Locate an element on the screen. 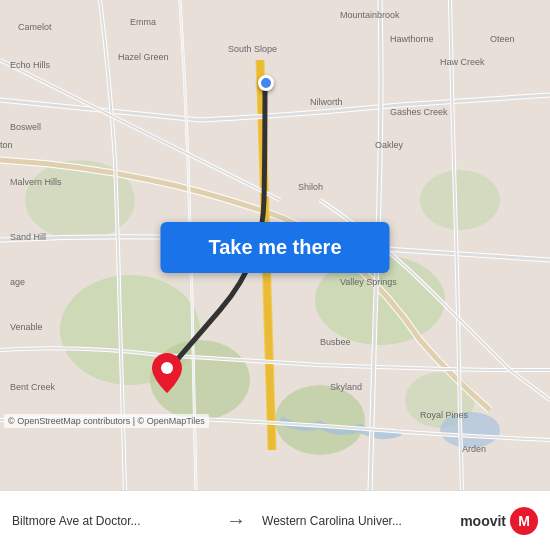 This screenshot has height=550, width=550. svg-text: Bent Creek is located at coordinates (33, 387).